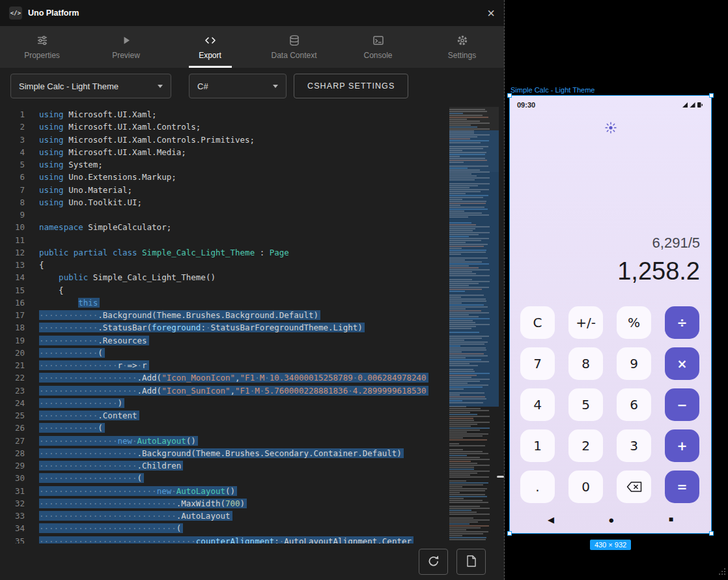  I want to click on code-line: 18············.StatusBar(foreground:·Sta…, so click(252, 327).